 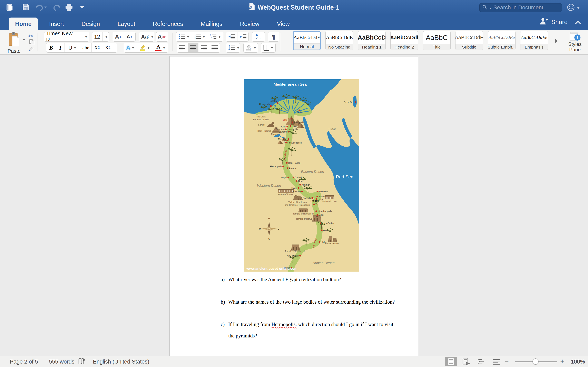 I want to click on style-heading-1: AaBbCcDHeading 1, so click(x=372, y=41).